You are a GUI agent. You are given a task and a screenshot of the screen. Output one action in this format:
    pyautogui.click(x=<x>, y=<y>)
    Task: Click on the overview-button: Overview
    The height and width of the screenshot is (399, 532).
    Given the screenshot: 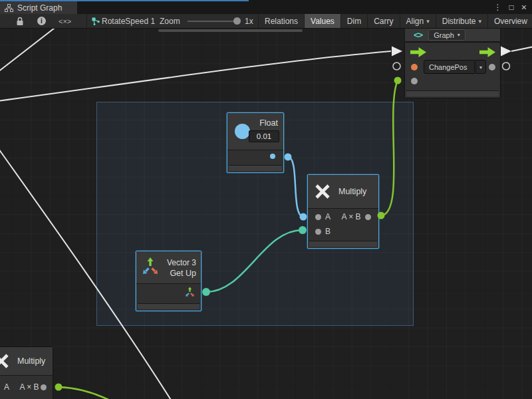 What is the action you would take?
    pyautogui.click(x=509, y=21)
    